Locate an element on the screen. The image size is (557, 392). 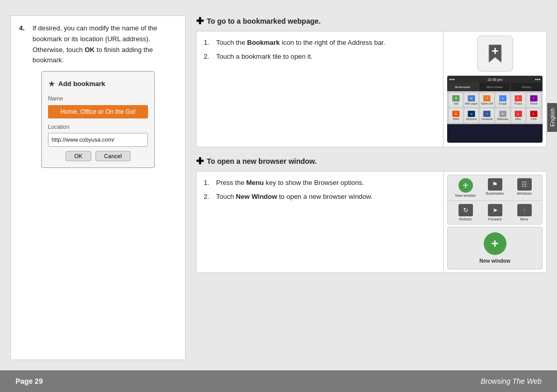
name-input: Home, Office or On the Go! is located at coordinates (98, 112).